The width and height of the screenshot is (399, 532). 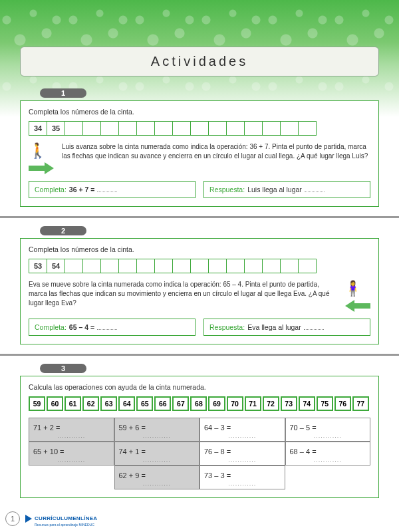 What do you see at coordinates (73, 404) in the screenshot?
I see `tape-cell: 61` at bounding box center [73, 404].